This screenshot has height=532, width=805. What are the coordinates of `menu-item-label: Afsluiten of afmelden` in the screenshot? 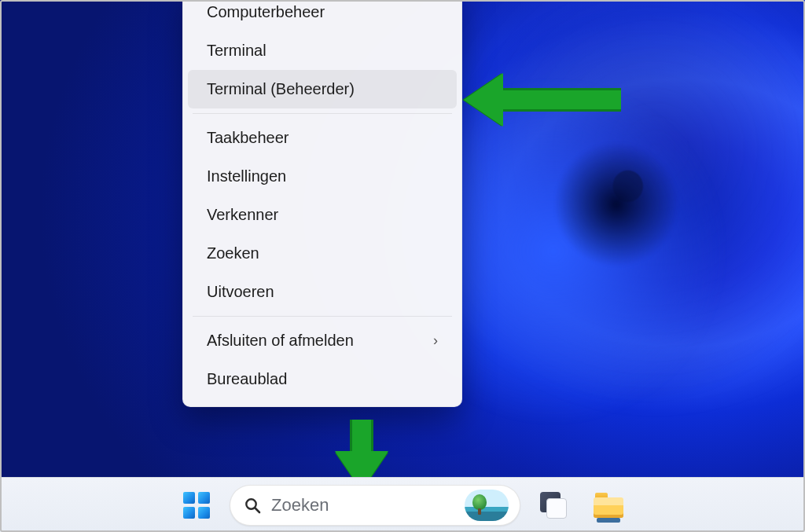 It's located at (280, 341).